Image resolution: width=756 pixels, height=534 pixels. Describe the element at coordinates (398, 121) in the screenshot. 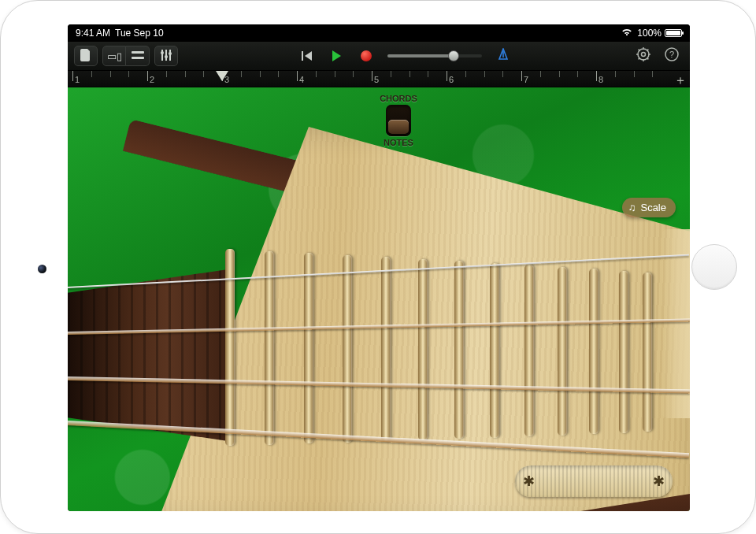

I see `chords-notes-switch: CHORDS NOTES` at that location.